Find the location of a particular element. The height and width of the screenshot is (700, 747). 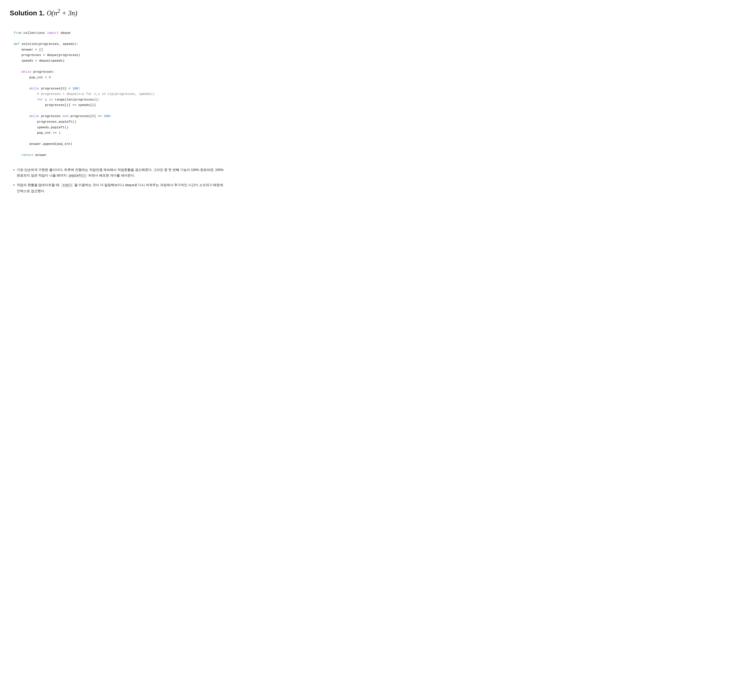

bullet-list: 가장 단순하게 구현한 풀이이다. 하루에 진행되는 작업만큼 계속해서 작업현… is located at coordinates (116, 181).